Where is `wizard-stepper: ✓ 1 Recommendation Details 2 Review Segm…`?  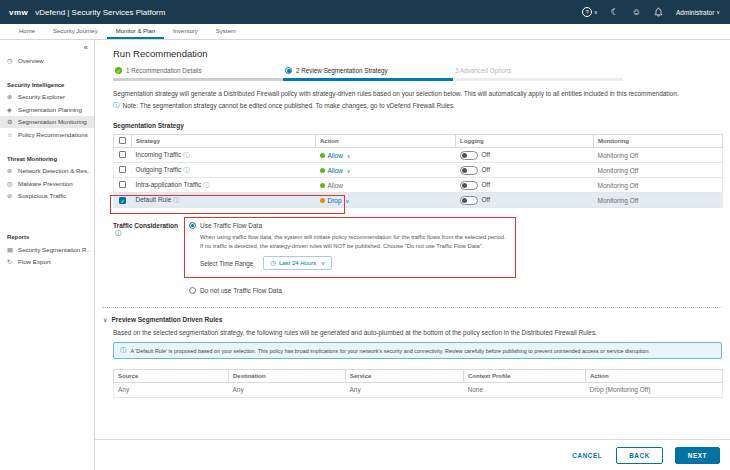
wizard-stepper: ✓ 1 Recommendation Details 2 Review Segm… is located at coordinates (418, 72).